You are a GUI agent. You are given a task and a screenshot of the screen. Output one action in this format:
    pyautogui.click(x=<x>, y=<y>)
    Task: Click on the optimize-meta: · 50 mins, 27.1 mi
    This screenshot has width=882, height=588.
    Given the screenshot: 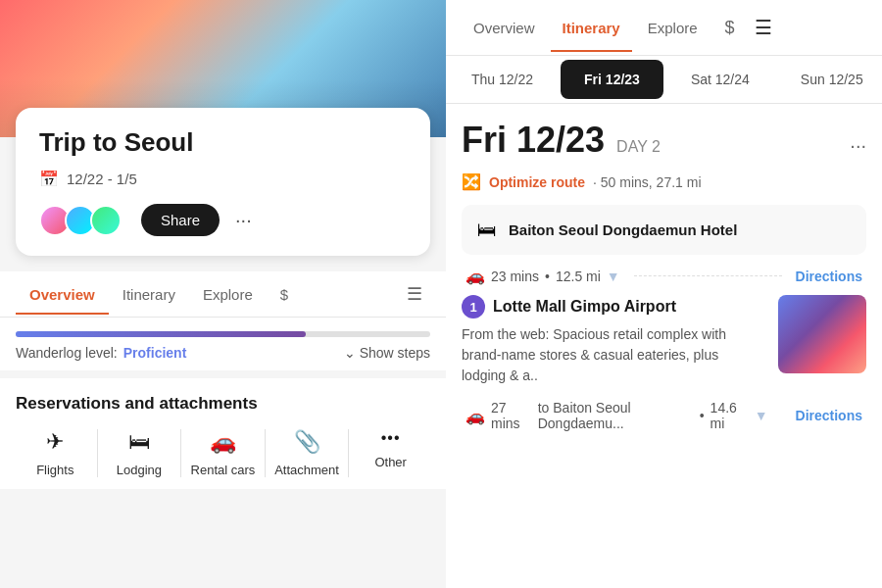 What is the action you would take?
    pyautogui.click(x=647, y=182)
    